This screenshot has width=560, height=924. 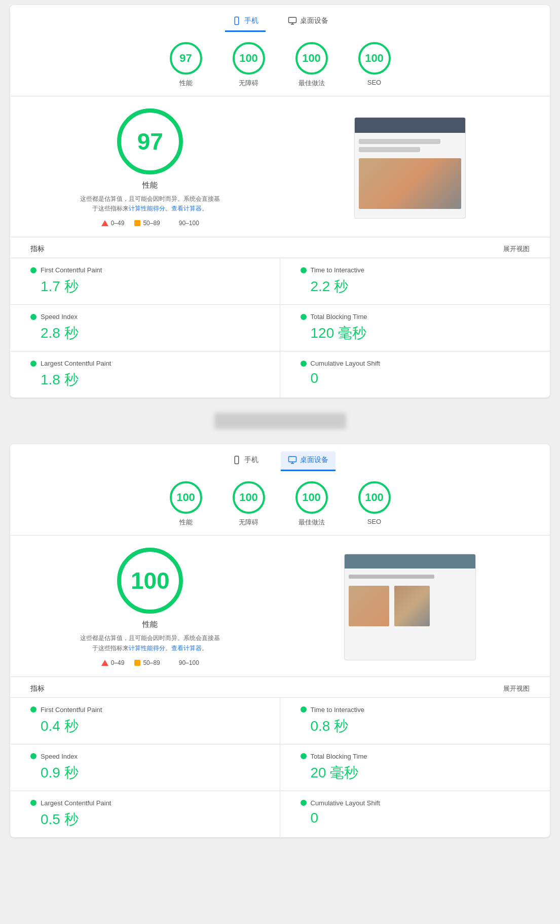 I want to click on metric-name-fcp-2: First Contentful Paint, so click(x=71, y=710).